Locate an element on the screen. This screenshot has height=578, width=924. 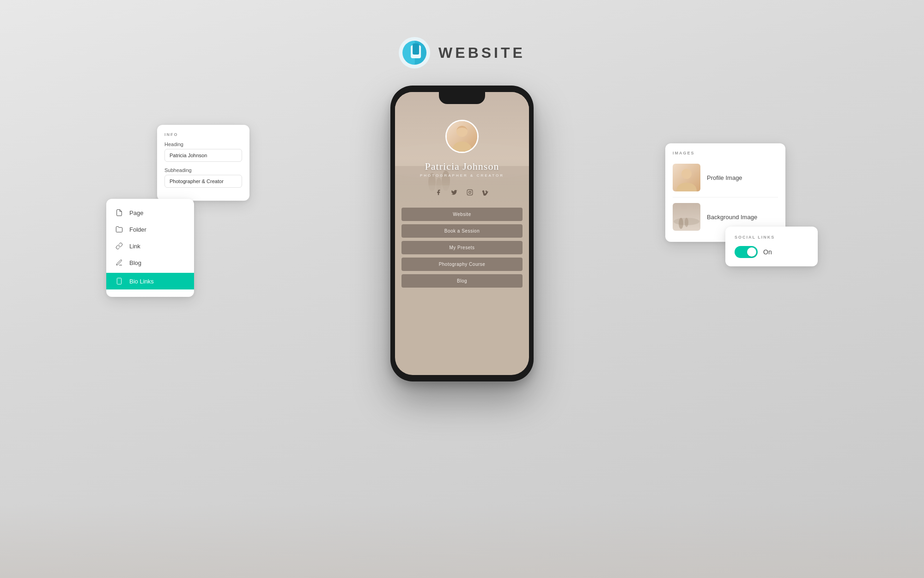
link-btn-course: Photography Course is located at coordinates (462, 264).